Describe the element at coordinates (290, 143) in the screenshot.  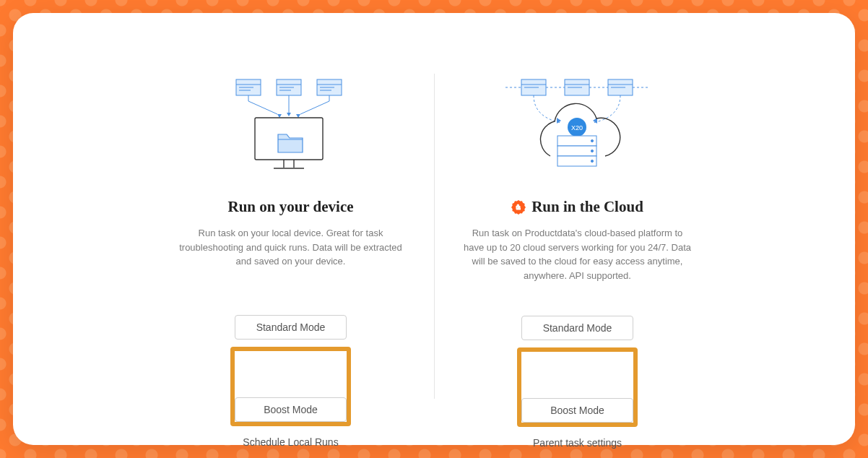
I see `folder-icon` at that location.